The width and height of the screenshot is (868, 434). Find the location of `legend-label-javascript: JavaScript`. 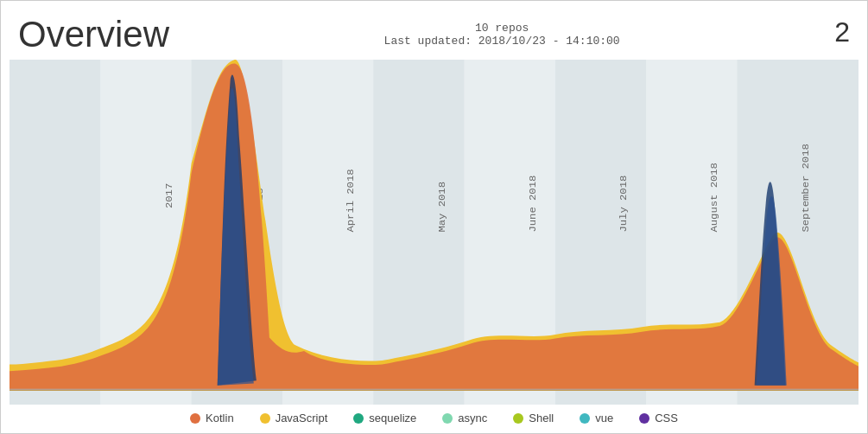

legend-label-javascript: JavaScript is located at coordinates (302, 418).